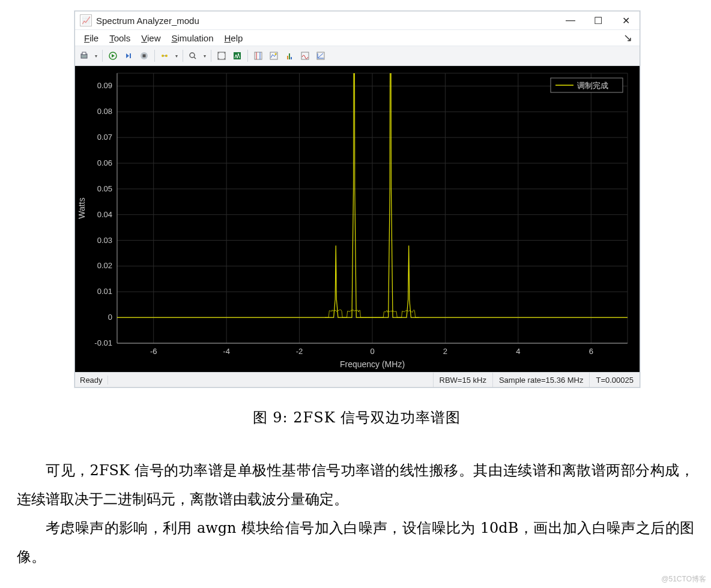  Describe the element at coordinates (357, 56) in the screenshot. I see `toolbar` at that location.